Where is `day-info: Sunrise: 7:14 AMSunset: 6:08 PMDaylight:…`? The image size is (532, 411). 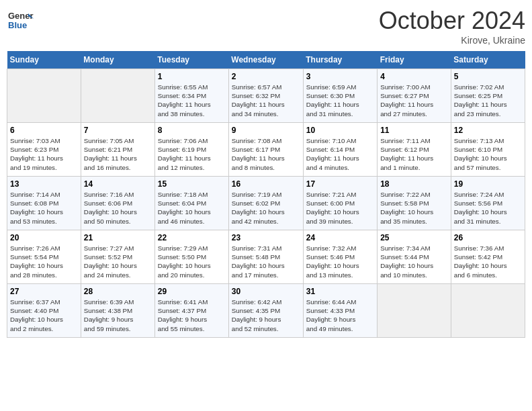
day-info: Sunrise: 7:14 AMSunset: 6:08 PMDaylight:… is located at coordinates (44, 208).